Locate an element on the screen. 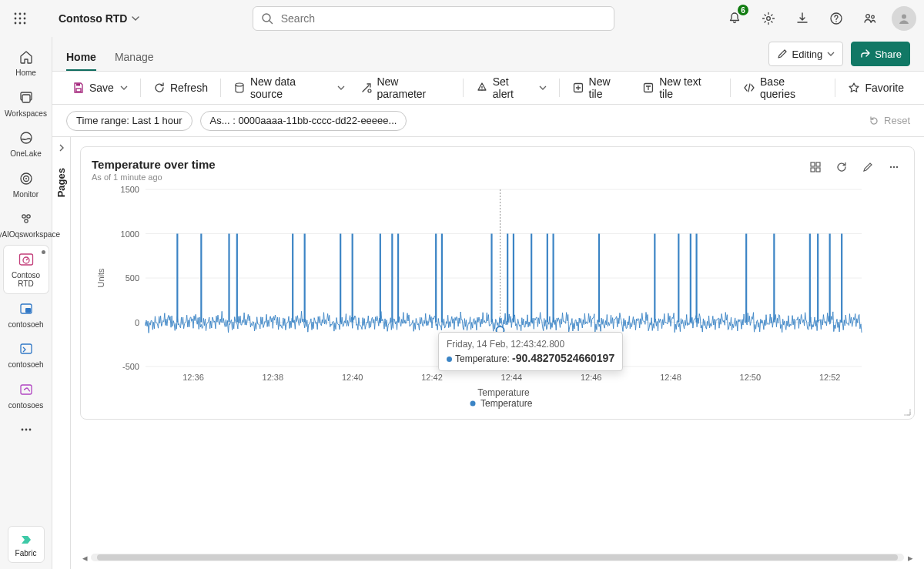 Image resolution: width=924 pixels, height=569 pixels. new-parameter-button: New parameter is located at coordinates (405, 88).